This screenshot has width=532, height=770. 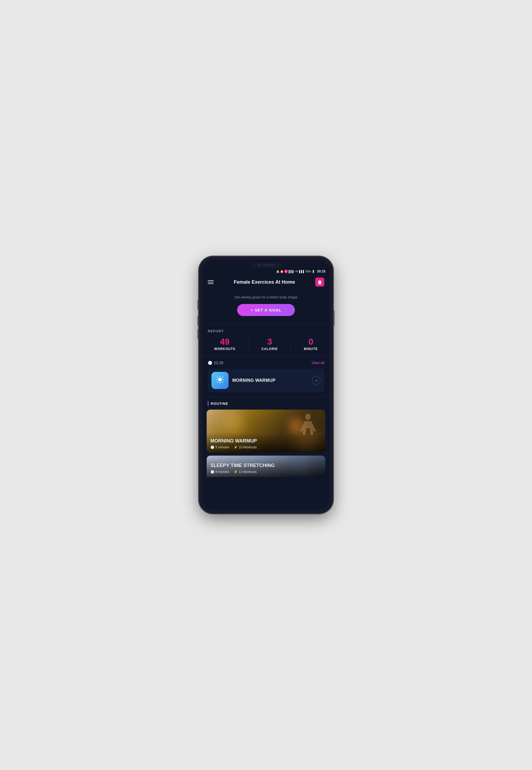 What do you see at coordinates (266, 472) in the screenshot?
I see `routine-card-2-meta: 🕐 8 minutes ⚡ 13 Workouts` at bounding box center [266, 472].